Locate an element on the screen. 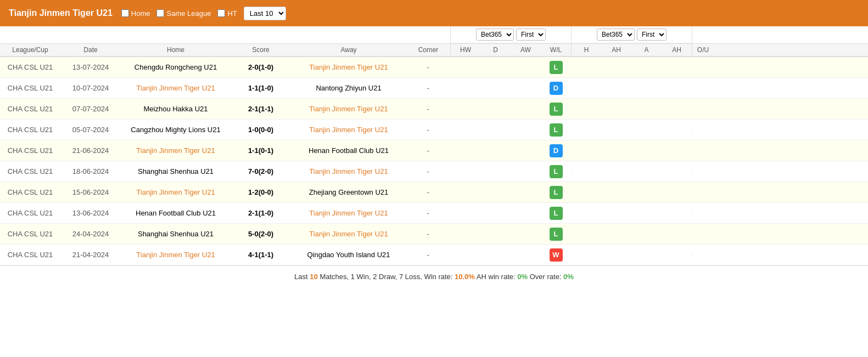 The height and width of the screenshot is (357, 868). header-d: D is located at coordinates (495, 50).